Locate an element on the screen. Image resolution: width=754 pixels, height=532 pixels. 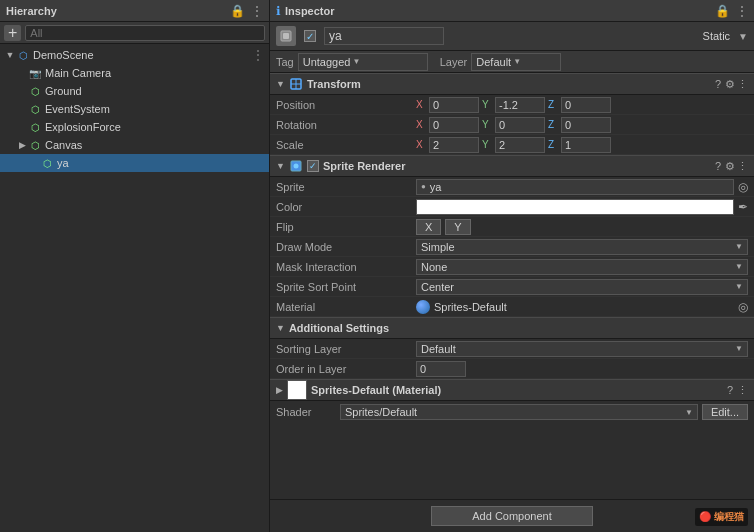
material-comp-body: Shader Sprites/Default ▼ Edit... is located at coordinates (512, 412).